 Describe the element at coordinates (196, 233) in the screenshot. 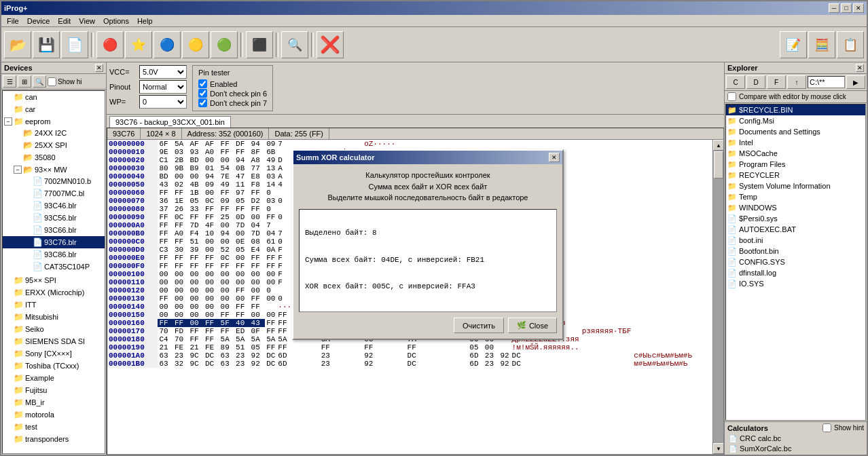

I see `hex-byte: F4` at that location.